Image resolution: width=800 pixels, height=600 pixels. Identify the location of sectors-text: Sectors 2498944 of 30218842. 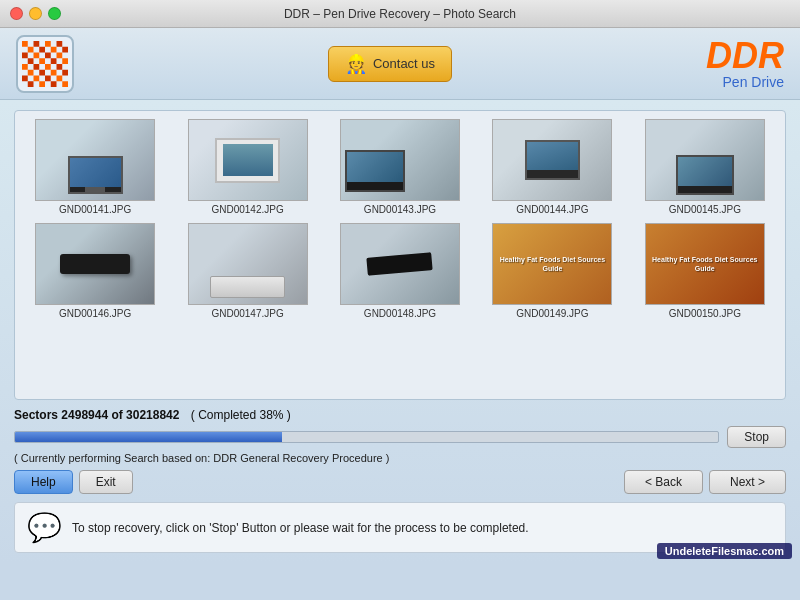
(96, 415).